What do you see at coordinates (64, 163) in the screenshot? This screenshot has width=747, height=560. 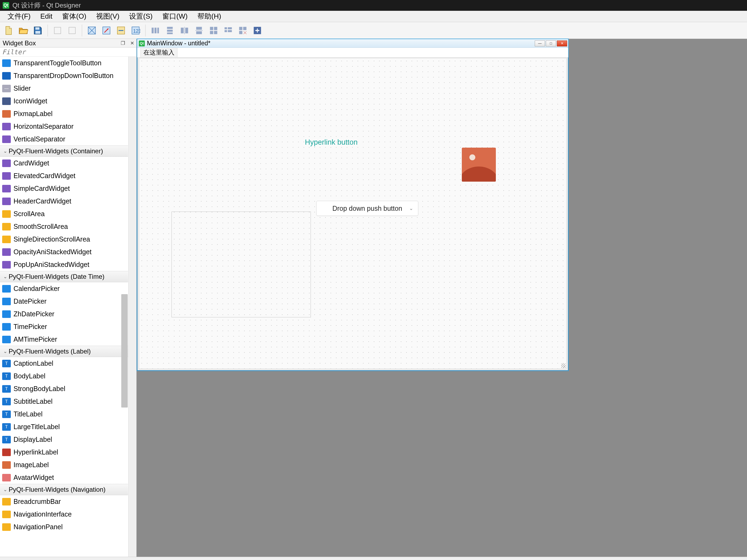 I see `widget-item: CardWidget` at bounding box center [64, 163].